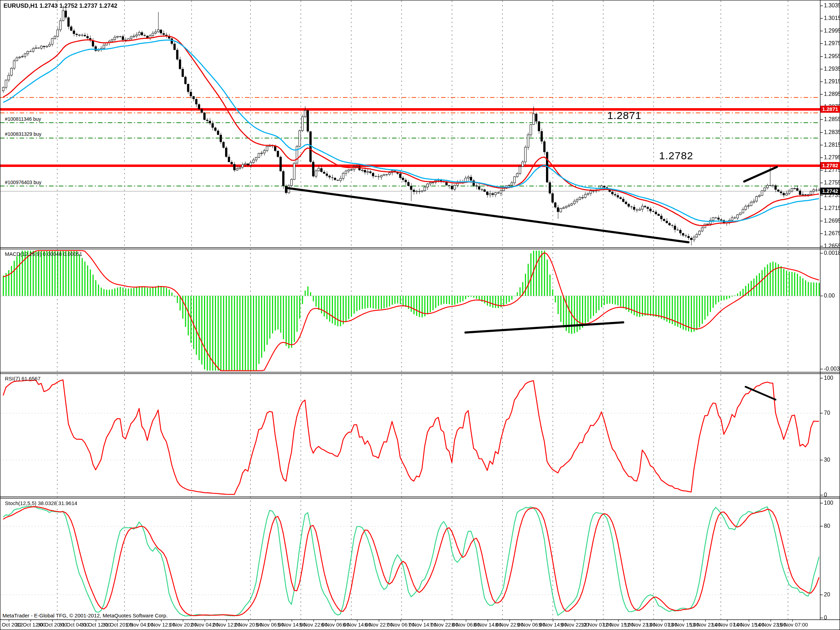 The height and width of the screenshot is (630, 840). I want to click on chart-title: EURUSD,H1 1.2743 1.2752 1.2737 1.2742, so click(60, 6).